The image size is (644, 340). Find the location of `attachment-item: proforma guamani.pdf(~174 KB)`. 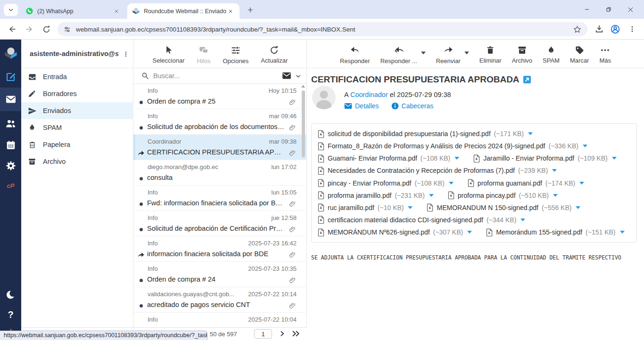

attachment-item: proforma guamani.pdf(~174 KB) is located at coordinates (526, 183).